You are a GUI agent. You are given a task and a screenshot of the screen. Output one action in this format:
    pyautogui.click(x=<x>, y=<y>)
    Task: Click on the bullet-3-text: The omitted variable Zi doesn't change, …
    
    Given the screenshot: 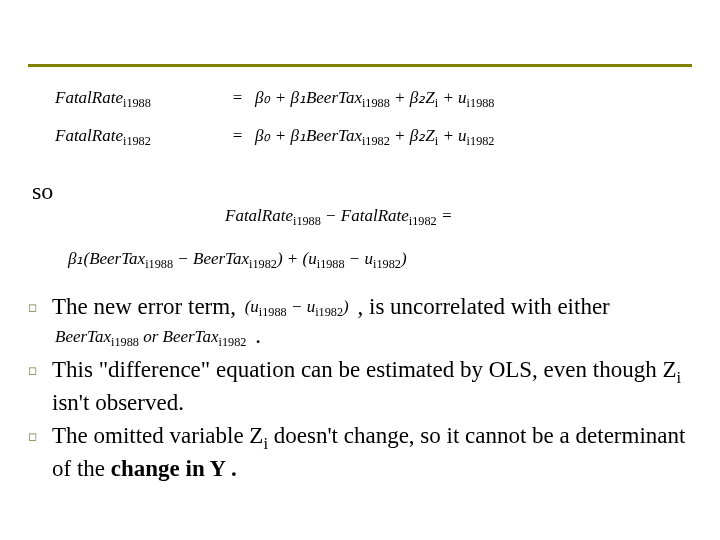 What is the action you would take?
    pyautogui.click(x=372, y=452)
    